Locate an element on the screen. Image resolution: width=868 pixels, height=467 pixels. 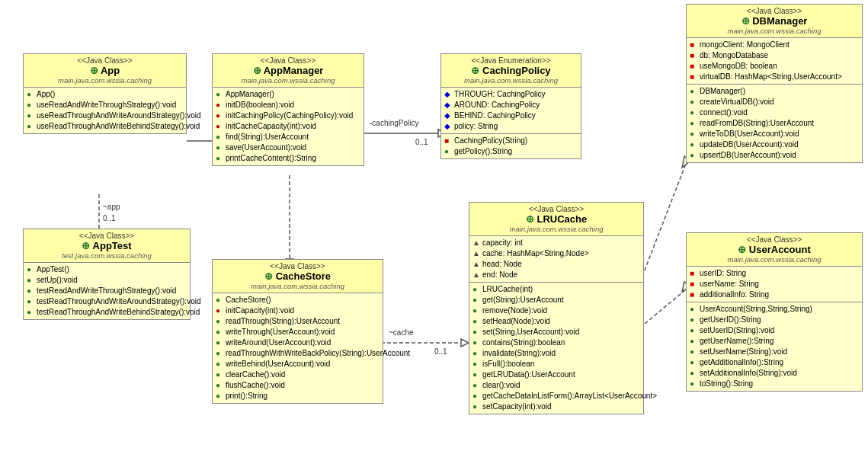
class-appmanager-header: <<Java Class>> ⊕ AppManager main.java.co… is located at coordinates (288, 71).